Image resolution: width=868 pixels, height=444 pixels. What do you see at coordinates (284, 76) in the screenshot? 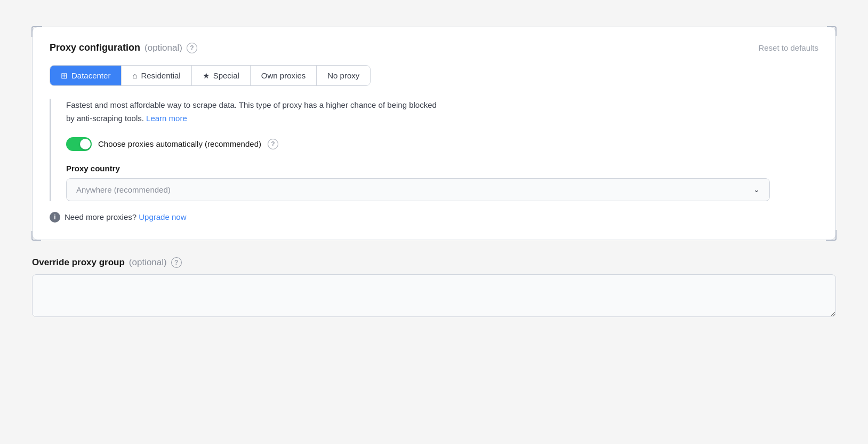
I see `tab-own-proxies: Own proxies` at bounding box center [284, 76].